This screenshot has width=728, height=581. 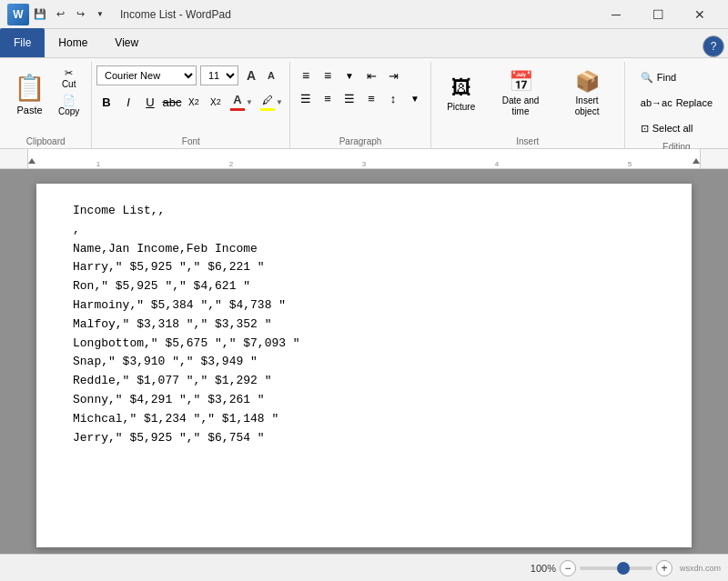 I want to click on close-button: ✕, so click(x=700, y=15).